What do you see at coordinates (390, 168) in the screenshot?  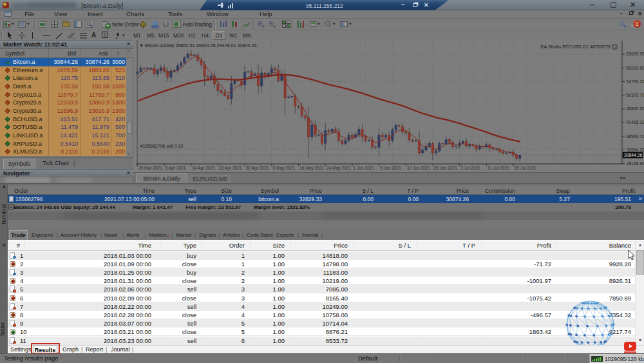 I see `svg-text: 9 Jun 2021` at bounding box center [390, 168].